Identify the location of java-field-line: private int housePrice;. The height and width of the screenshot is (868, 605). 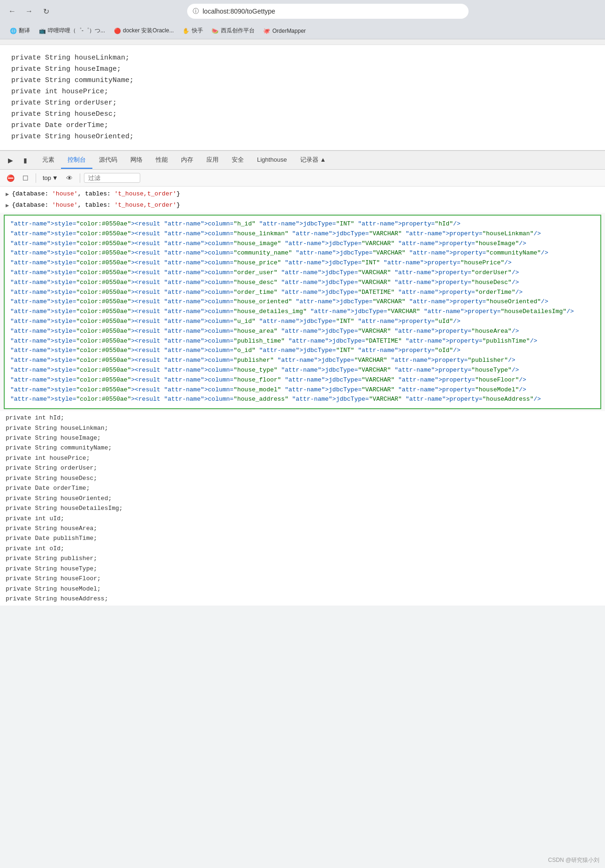
(302, 458).